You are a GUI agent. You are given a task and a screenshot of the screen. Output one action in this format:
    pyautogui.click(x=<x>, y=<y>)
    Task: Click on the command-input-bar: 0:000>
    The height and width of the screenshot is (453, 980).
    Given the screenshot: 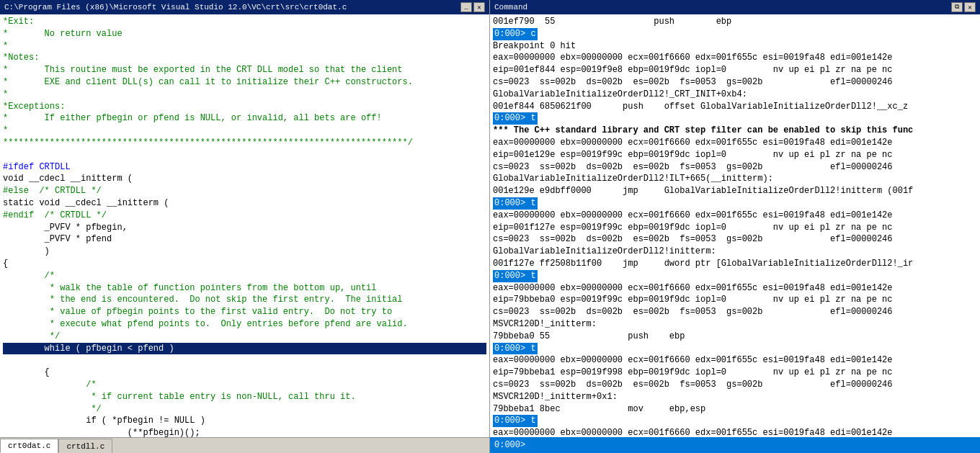 What is the action you would take?
    pyautogui.click(x=735, y=445)
    